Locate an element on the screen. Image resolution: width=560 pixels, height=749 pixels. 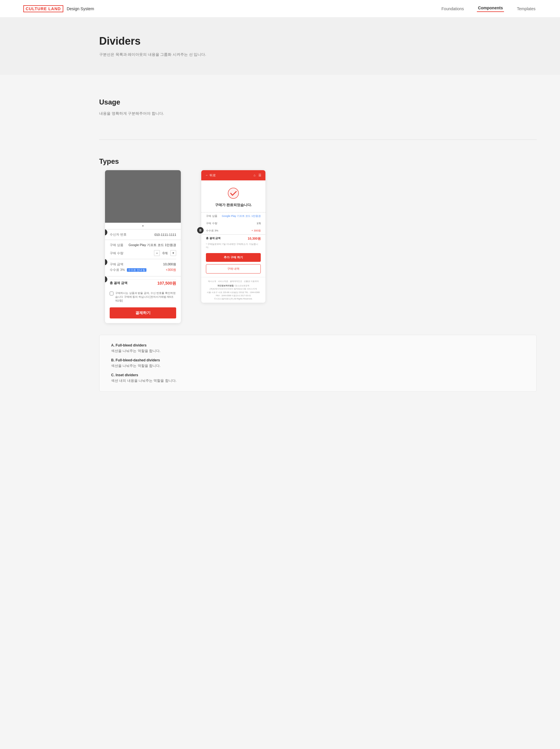
fee-row: 수수료 3% 수수료 안내 팁 +300원 is located at coordinates (143, 270).